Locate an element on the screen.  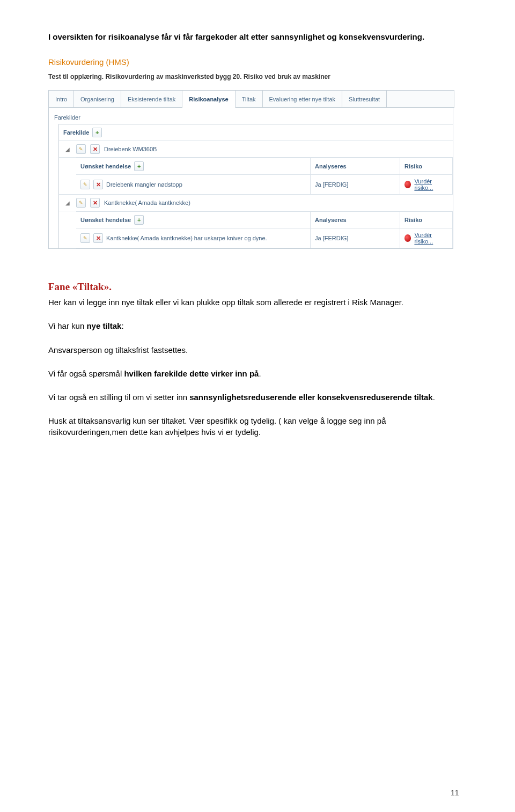
section-heading: Fane «Tiltak». is located at coordinates (258, 287).